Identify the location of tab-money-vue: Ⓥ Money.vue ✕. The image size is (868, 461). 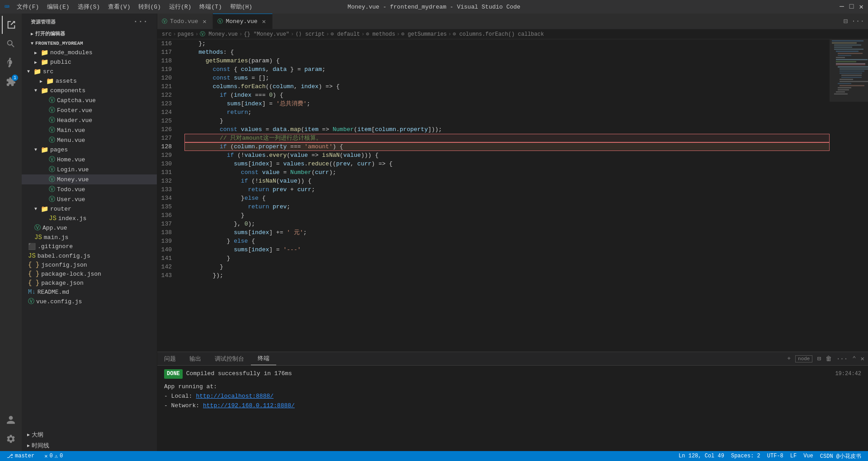
(242, 21).